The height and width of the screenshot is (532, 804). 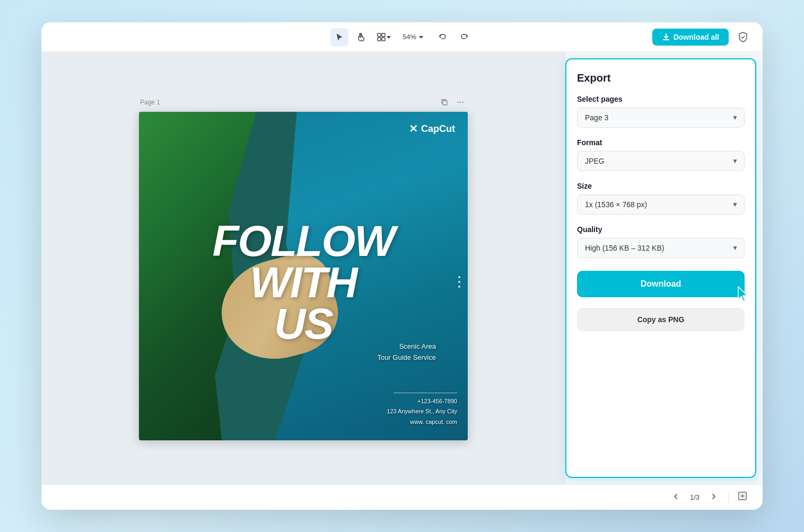 I want to click on prev-page-btn, so click(x=676, y=498).